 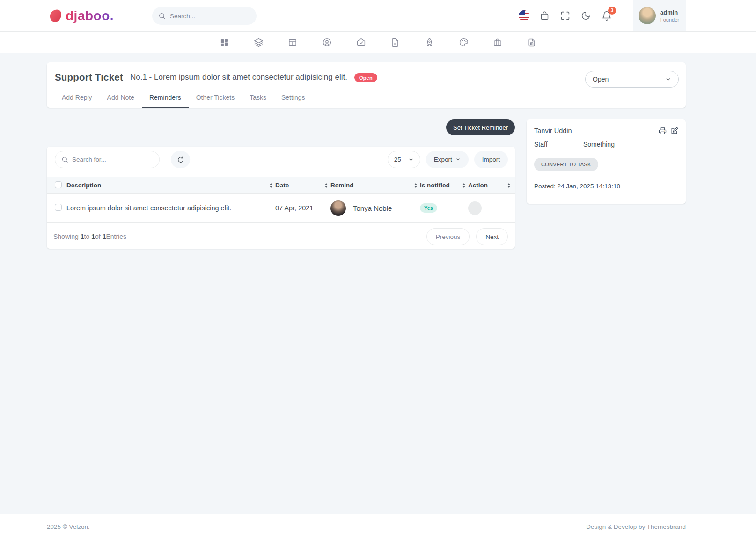 What do you see at coordinates (606, 186) in the screenshot?
I see `posted-timestamp: Posted: 24 Jan, 2025 14:13:10` at bounding box center [606, 186].